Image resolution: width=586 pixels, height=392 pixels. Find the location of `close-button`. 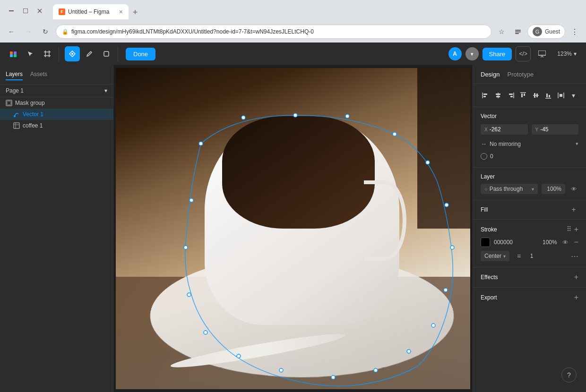

close-button is located at coordinates (40, 11).